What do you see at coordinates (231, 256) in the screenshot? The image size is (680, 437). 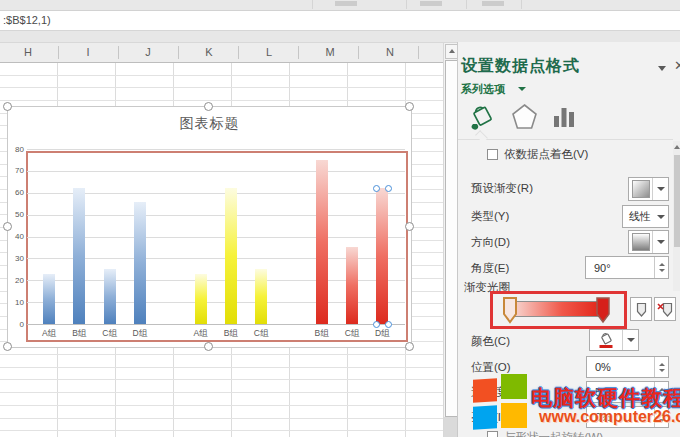 I see `bar-yellow-B组` at bounding box center [231, 256].